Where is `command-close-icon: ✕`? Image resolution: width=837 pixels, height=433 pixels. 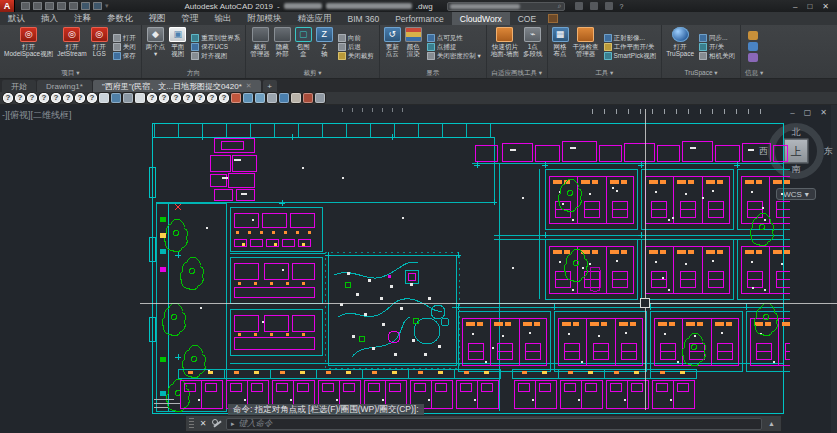
command-close-icon: ✕ is located at coordinates (203, 424).